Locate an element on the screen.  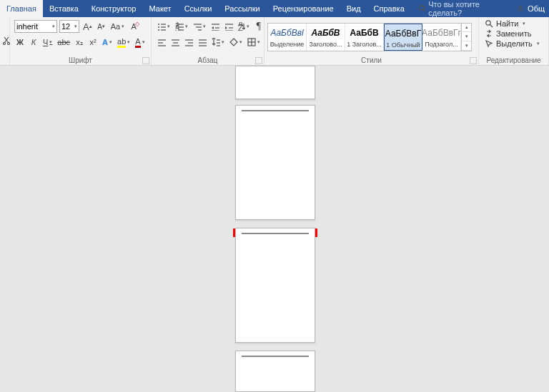
font-size-combo: 12▾ is located at coordinates (69, 26).